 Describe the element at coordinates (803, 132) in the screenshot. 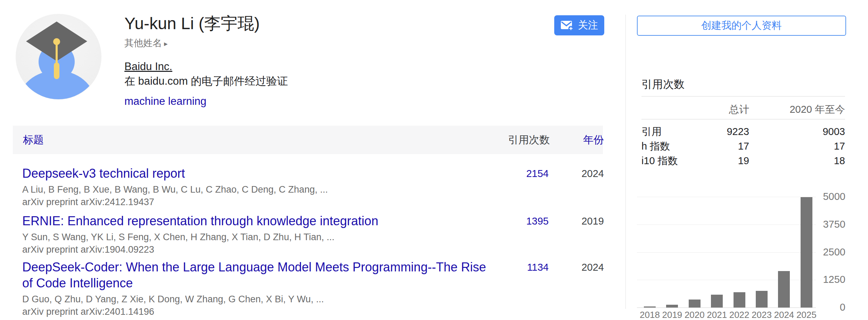

I see `metric-value-since: 9003` at that location.